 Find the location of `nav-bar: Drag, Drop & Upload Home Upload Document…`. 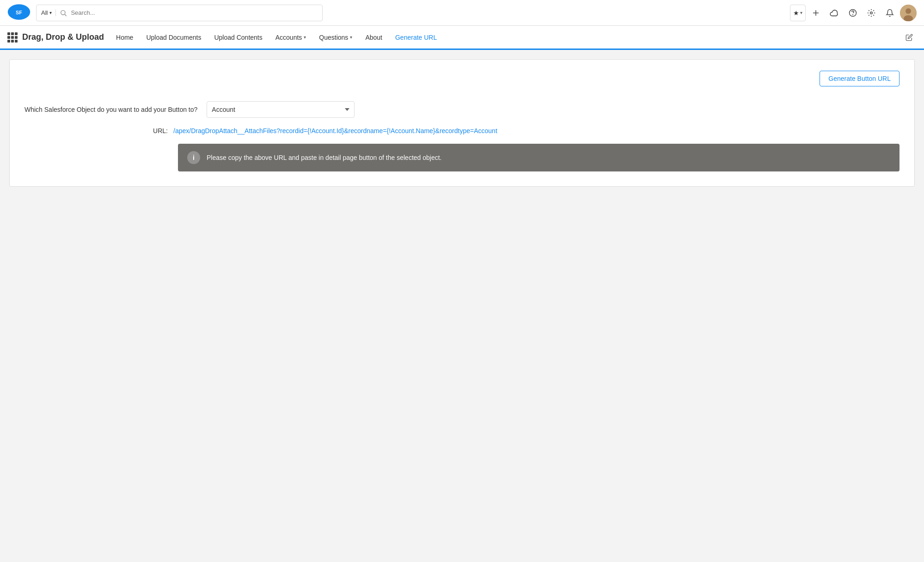

nav-bar: Drag, Drop & Upload Home Upload Document… is located at coordinates (462, 38).